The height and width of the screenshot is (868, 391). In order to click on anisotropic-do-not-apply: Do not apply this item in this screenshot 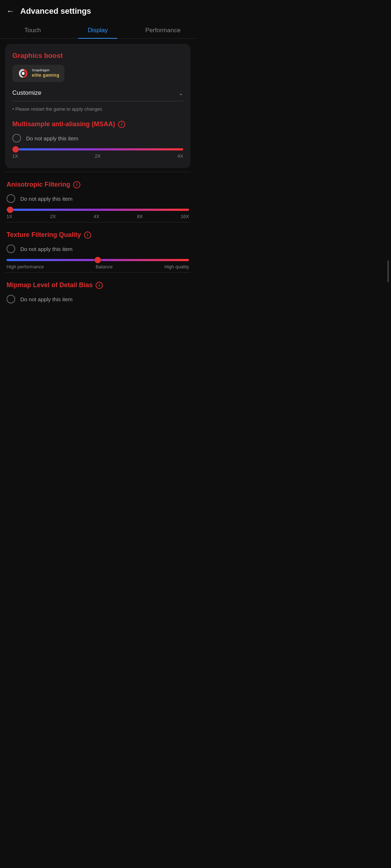, I will do `click(98, 199)`.